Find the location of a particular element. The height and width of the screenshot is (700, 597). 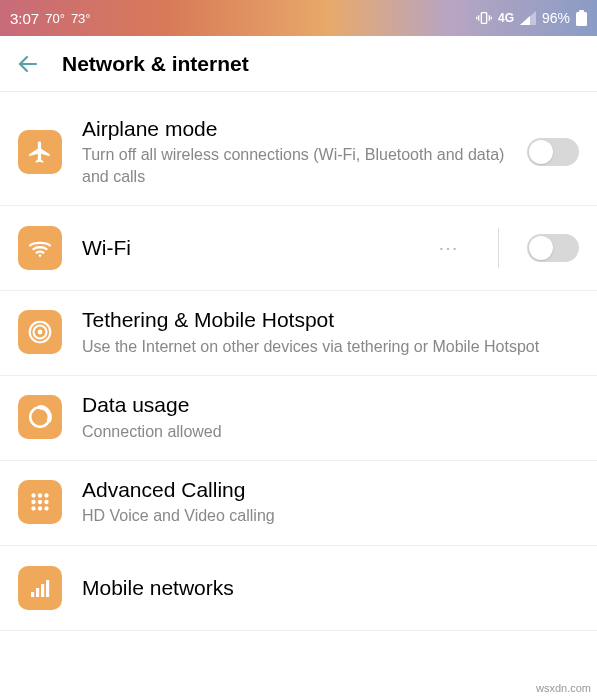

network-label: 4G is located at coordinates (506, 18).